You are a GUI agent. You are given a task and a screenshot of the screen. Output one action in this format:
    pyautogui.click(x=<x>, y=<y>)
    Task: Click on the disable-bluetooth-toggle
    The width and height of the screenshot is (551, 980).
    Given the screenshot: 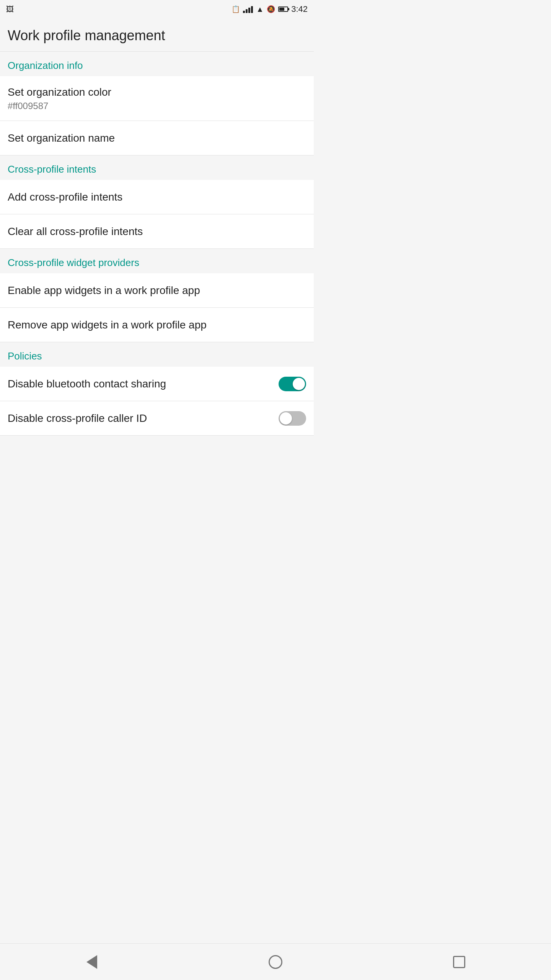 What is the action you would take?
    pyautogui.click(x=292, y=384)
    